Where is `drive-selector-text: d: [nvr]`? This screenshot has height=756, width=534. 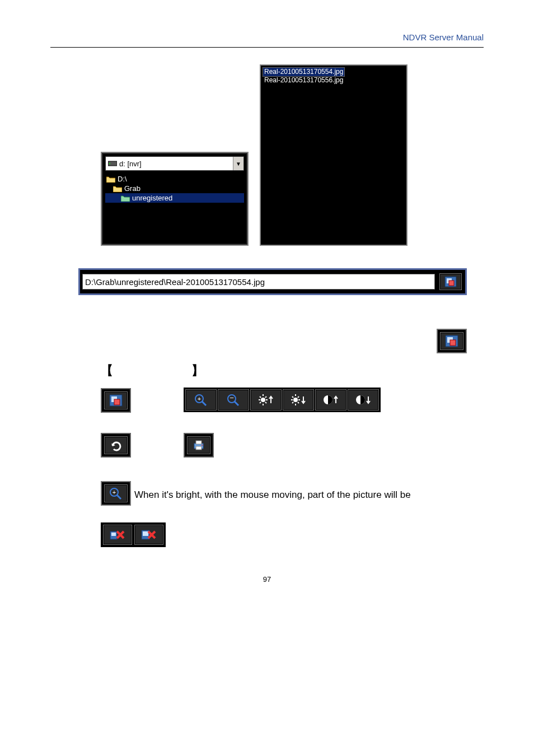 drive-selector-text: d: [nvr] is located at coordinates (176, 164).